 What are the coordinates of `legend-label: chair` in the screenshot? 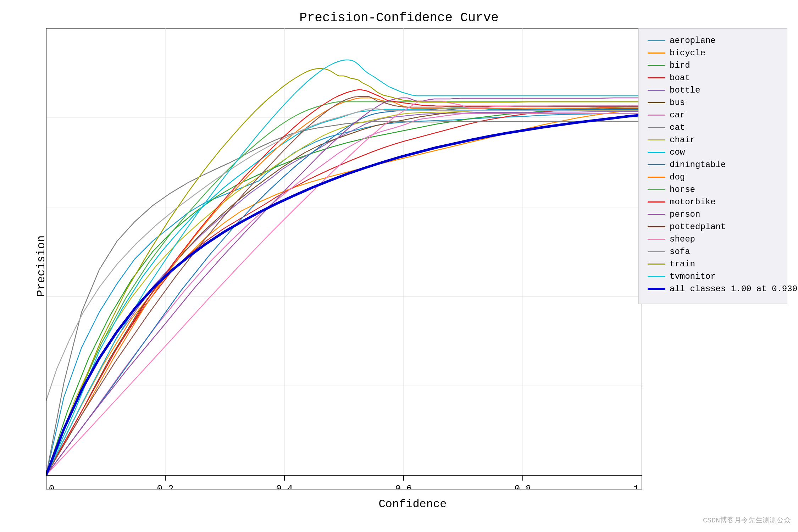 It's located at (682, 140).